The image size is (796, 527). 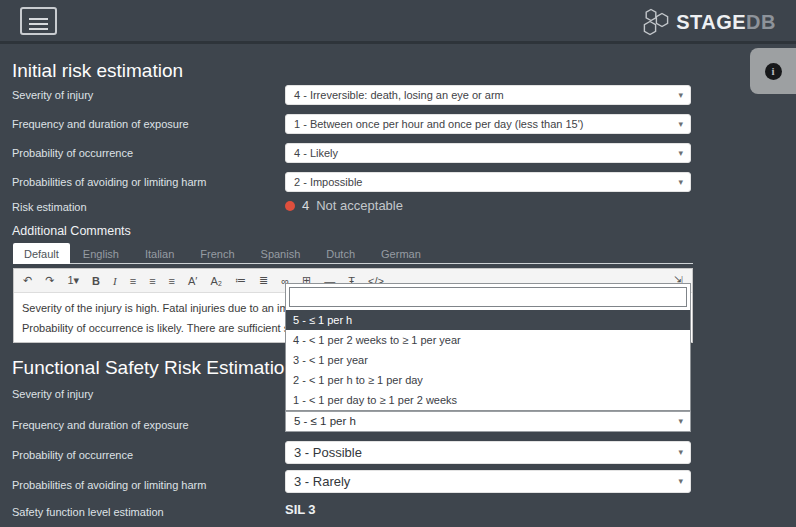 What do you see at coordinates (761, 22) in the screenshot?
I see `logo-text-db: DB` at bounding box center [761, 22].